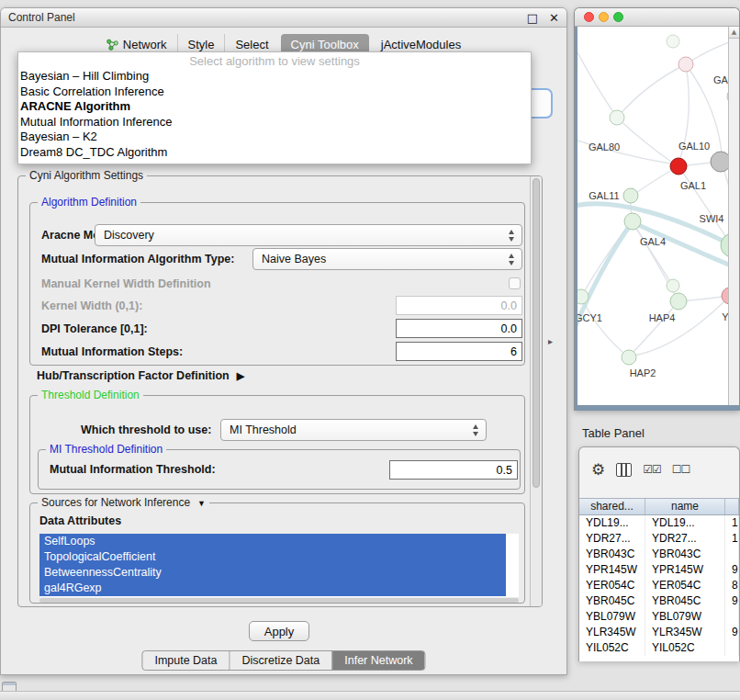  I want to click on mi-type-value: Naive Bayes, so click(294, 259).